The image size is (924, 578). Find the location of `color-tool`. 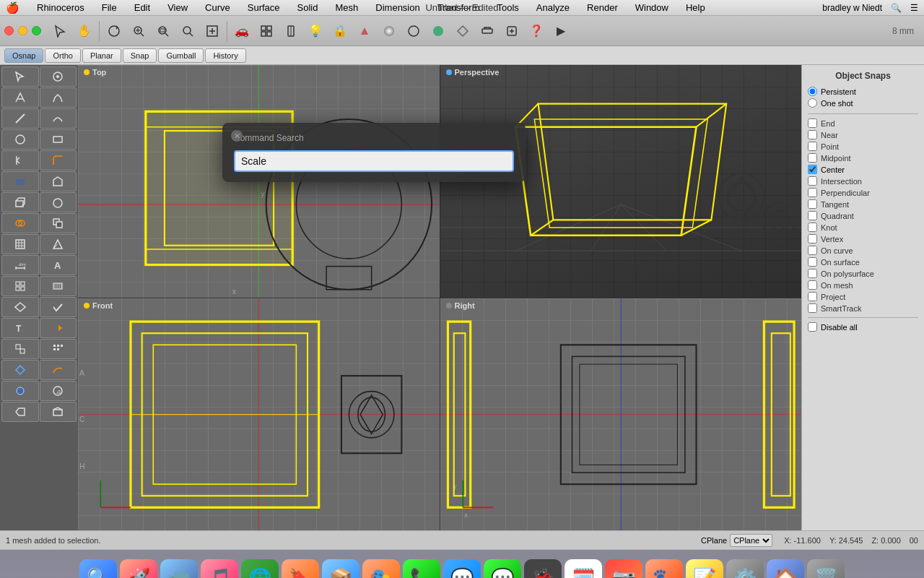

color-tool is located at coordinates (389, 31).